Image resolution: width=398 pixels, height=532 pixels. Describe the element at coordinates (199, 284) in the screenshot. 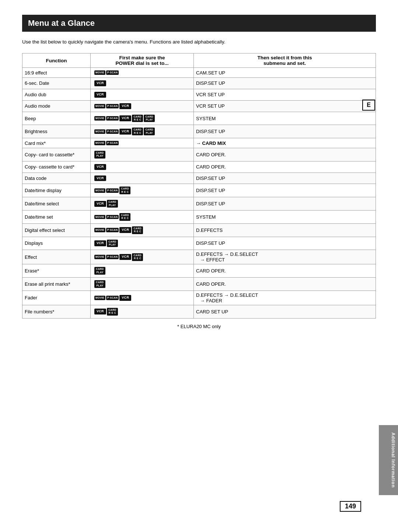

I see `table-row: Erase all print marks*CARDPLAYCARD OPER.` at that location.